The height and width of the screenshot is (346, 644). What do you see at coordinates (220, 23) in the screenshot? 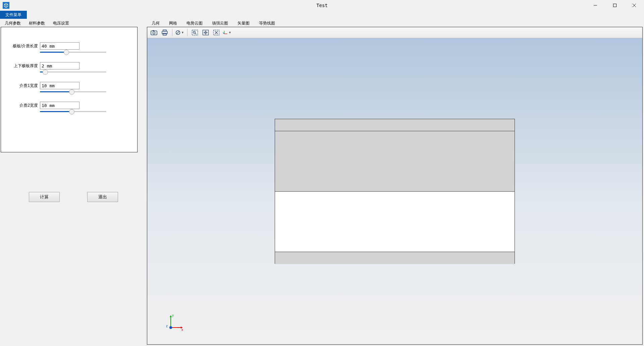
I see `tab-field-contour: 场强云图` at bounding box center [220, 23].